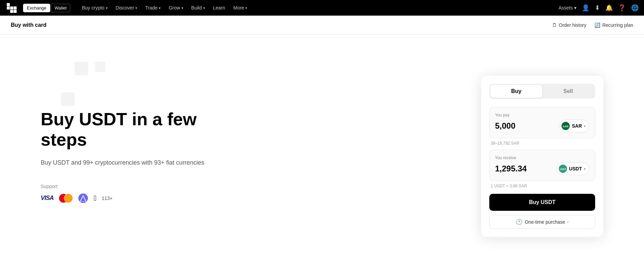  Describe the element at coordinates (599, 8) in the screenshot. I see `nav-right: Assets ▾ 👤 ⬇ 🔔 ❓ 🌐` at that location.